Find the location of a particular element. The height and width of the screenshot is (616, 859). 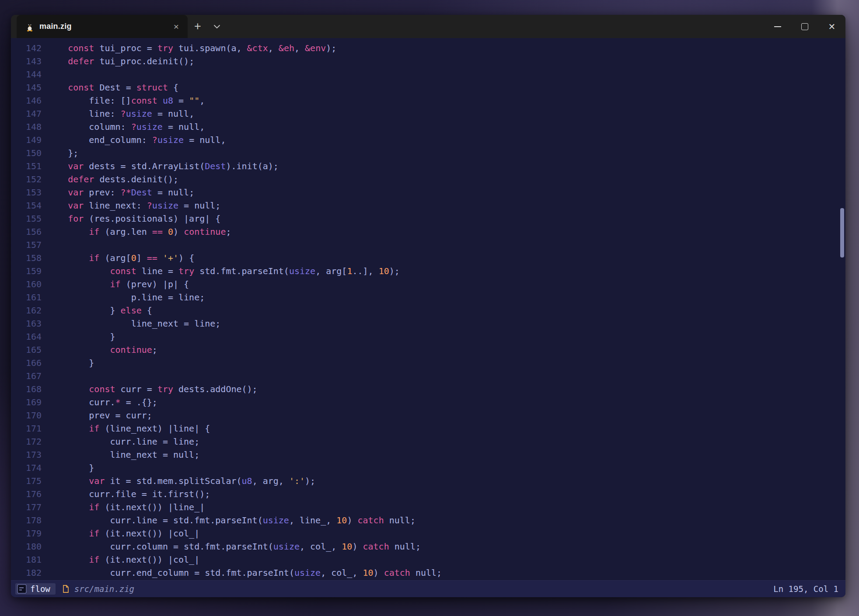

line-number: 160 is located at coordinates (26, 284).